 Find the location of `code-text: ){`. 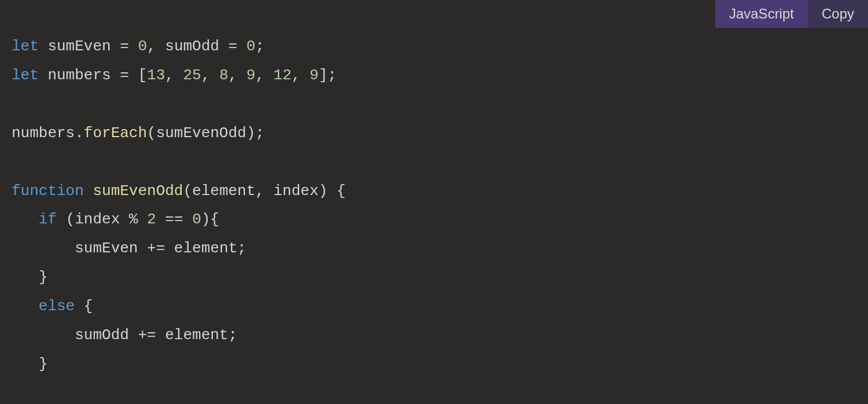

code-text: ){ is located at coordinates (211, 219).